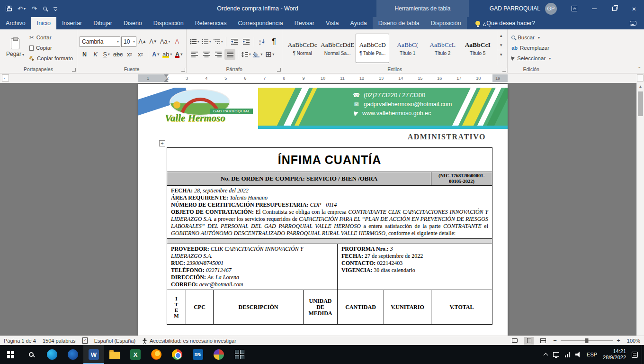 This screenshot has width=644, height=364. I want to click on redo-icon: ↷, so click(34, 9).